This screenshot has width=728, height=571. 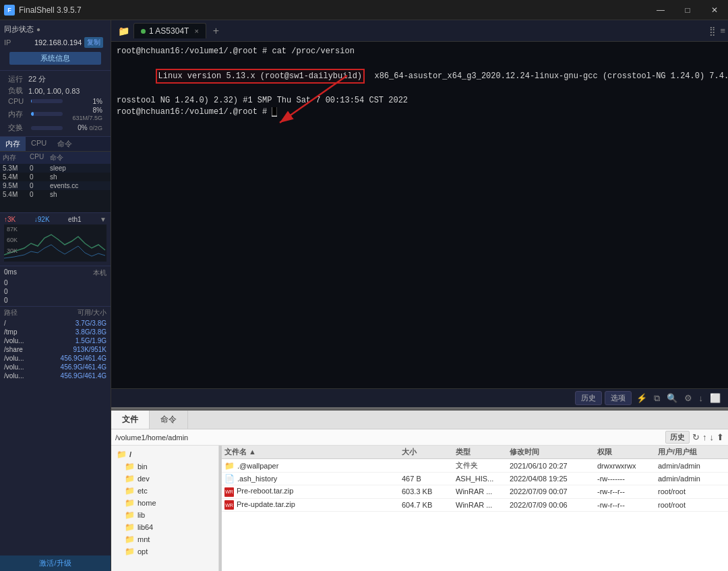 What do you see at coordinates (720, 437) in the screenshot?
I see `upload-file-icon: ⬆` at bounding box center [720, 437].